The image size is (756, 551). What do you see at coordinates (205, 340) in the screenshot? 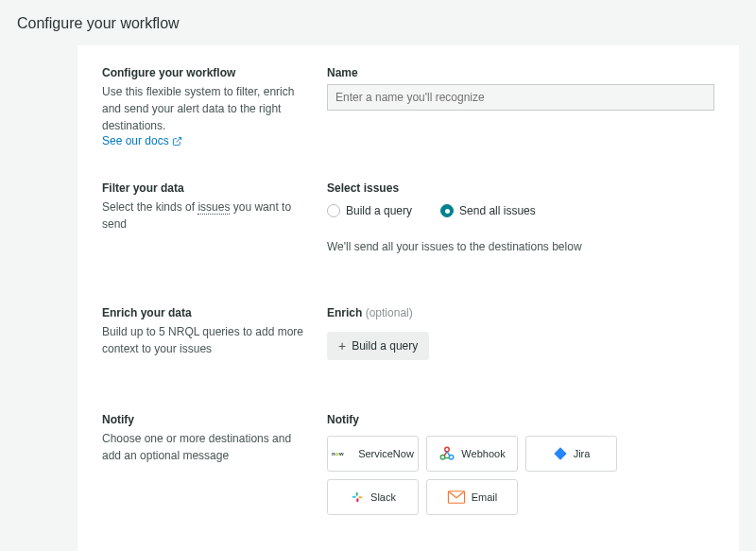
I see `enrich-desc: Build up to 5 NRQL queries to add more c…` at bounding box center [205, 340].